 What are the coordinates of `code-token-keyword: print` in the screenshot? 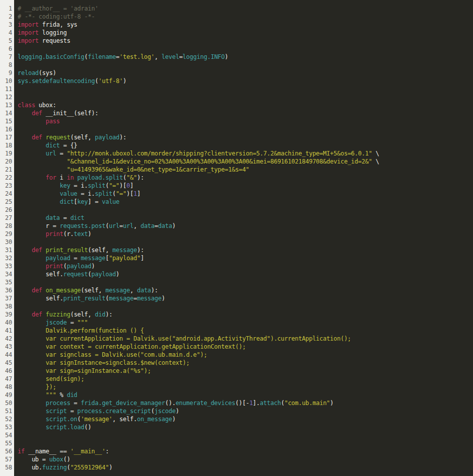 It's located at (54, 234).